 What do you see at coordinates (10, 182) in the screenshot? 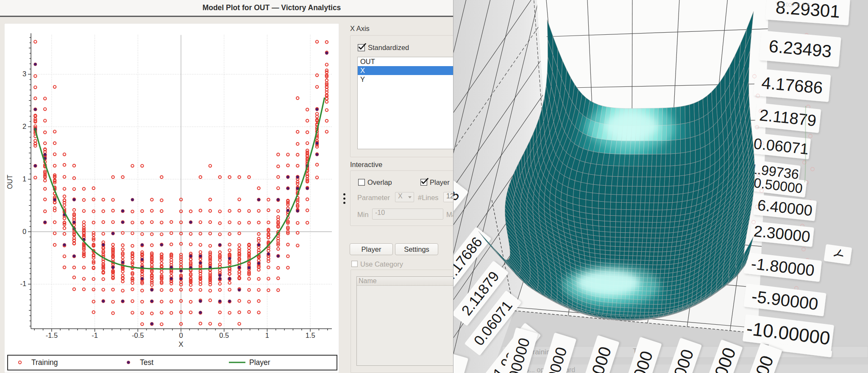
I see `svg-text: OUT` at bounding box center [10, 182].